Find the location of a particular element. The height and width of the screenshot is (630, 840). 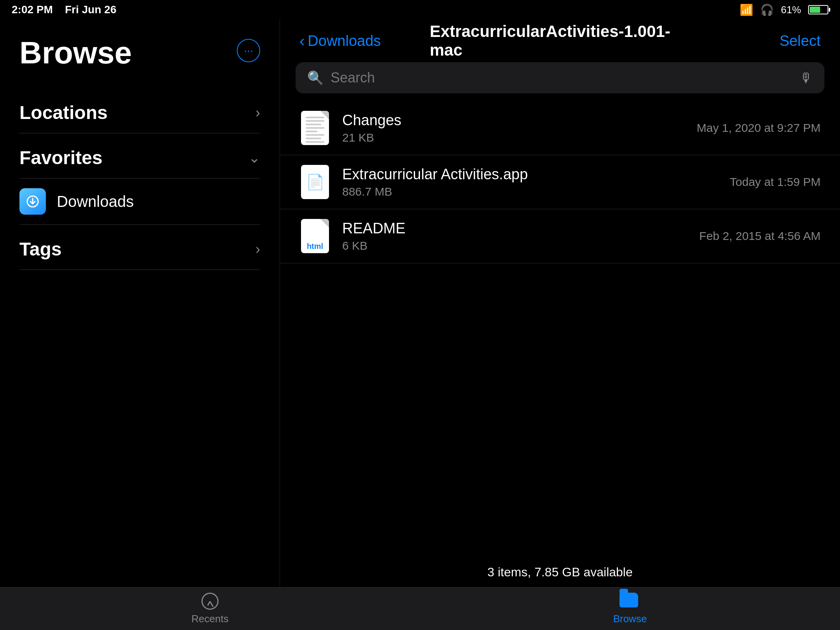

downloads-folder-icon is located at coordinates (33, 201).